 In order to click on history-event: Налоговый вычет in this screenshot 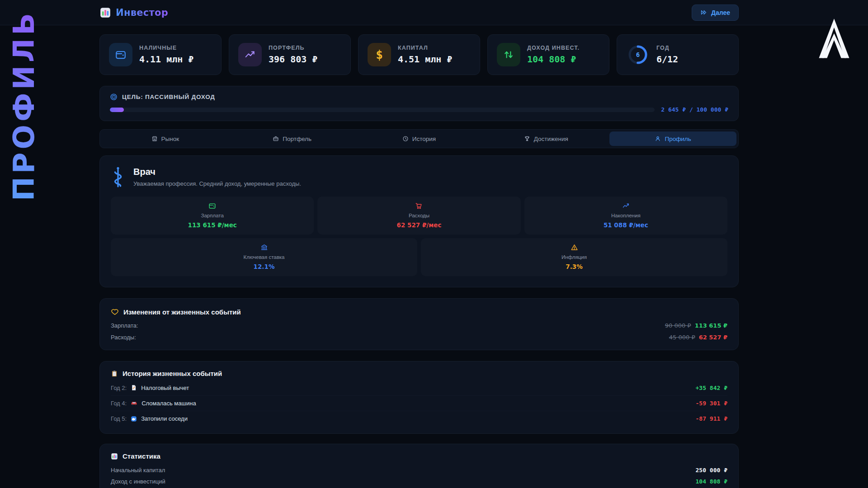, I will do `click(165, 388)`.